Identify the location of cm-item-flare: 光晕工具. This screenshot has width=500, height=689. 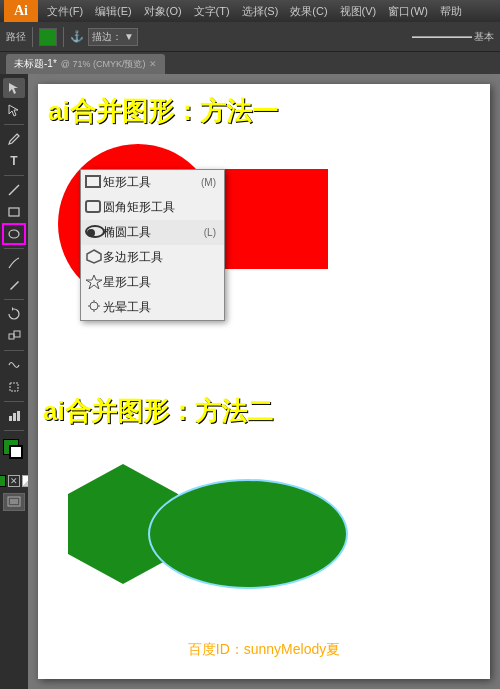
(152, 308).